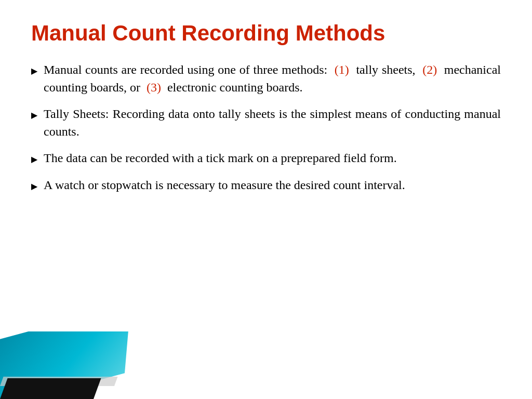 This screenshot has width=532, height=399. Describe the element at coordinates (342, 70) in the screenshot. I see `red-accent-1: (1)` at that location.